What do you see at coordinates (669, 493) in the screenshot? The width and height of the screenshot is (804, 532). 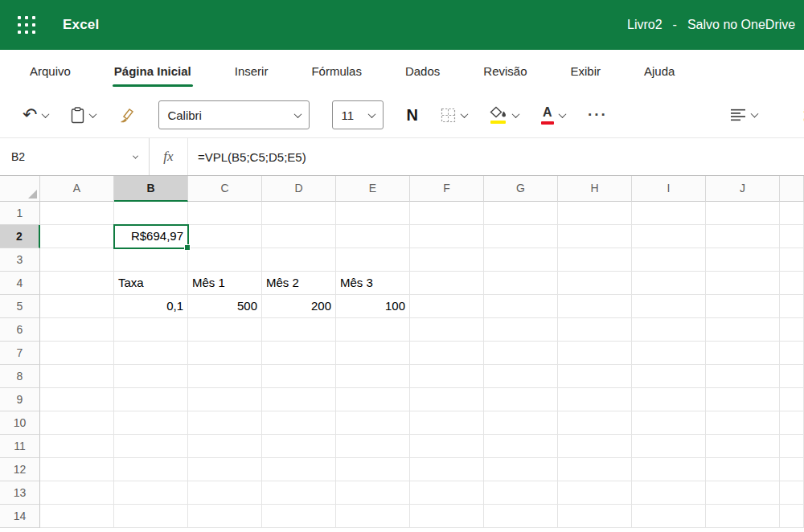 I see `cell-I13` at bounding box center [669, 493].